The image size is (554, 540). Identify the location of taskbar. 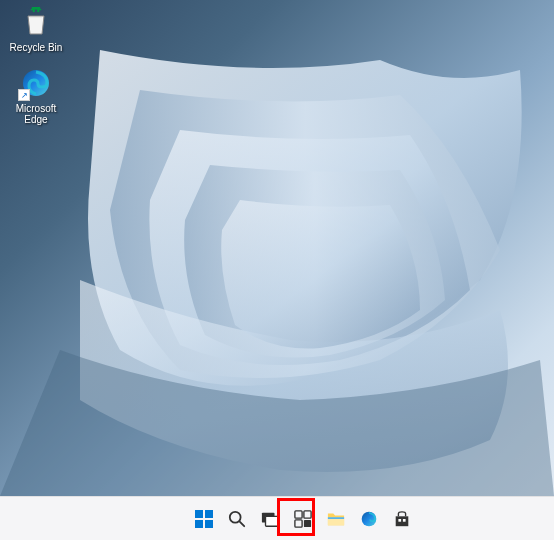
(277, 518).